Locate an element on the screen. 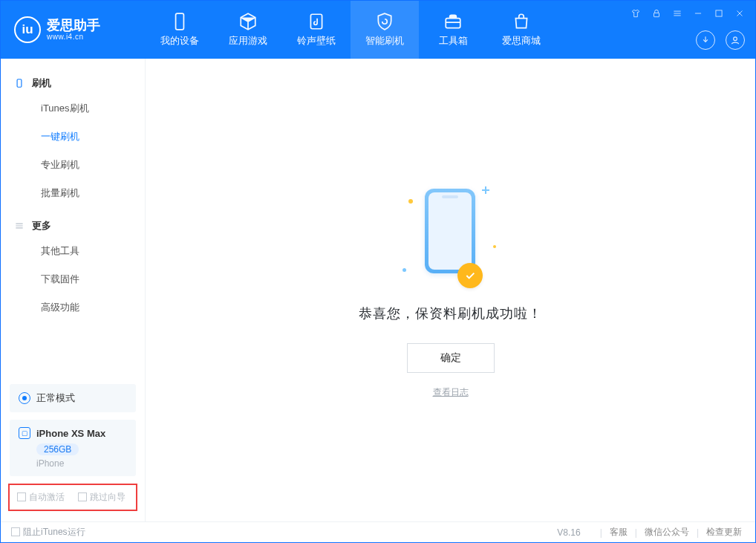 The image size is (756, 543). sidebar-item-other-tools: 其他工具 is located at coordinates (73, 251).